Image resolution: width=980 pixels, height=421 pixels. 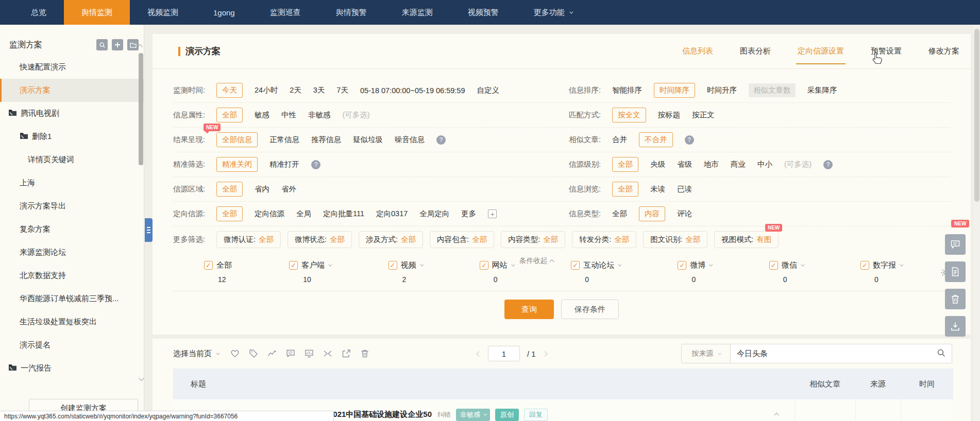 I want to click on filter-option: 正常信息, so click(x=284, y=140).